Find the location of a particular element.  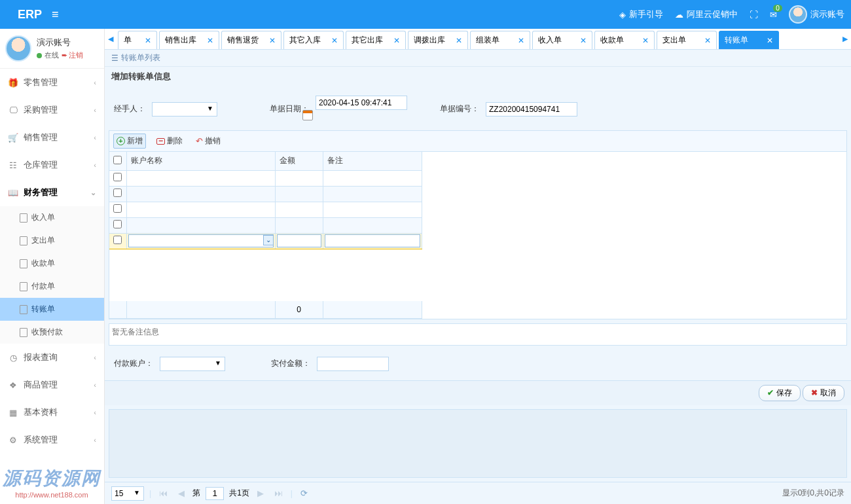

x-icon: ✖ is located at coordinates (814, 393).